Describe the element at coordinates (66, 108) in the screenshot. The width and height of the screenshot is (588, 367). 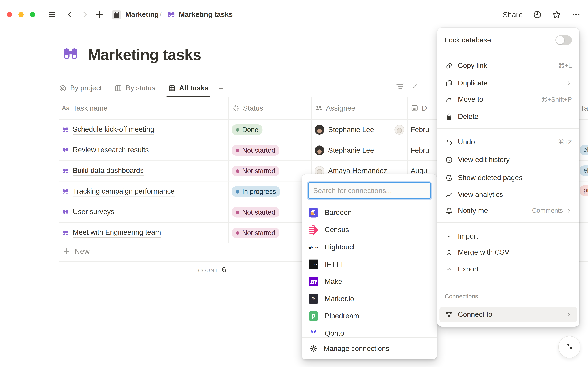
I see `text-type-icon: Aa` at that location.